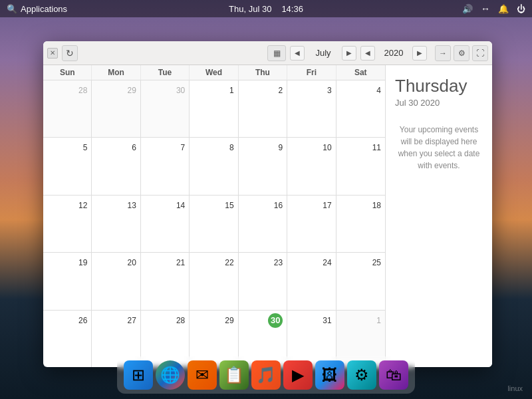 This screenshot has width=532, height=399. Describe the element at coordinates (68, 339) in the screenshot. I see `calendar-day: 26` at that location.